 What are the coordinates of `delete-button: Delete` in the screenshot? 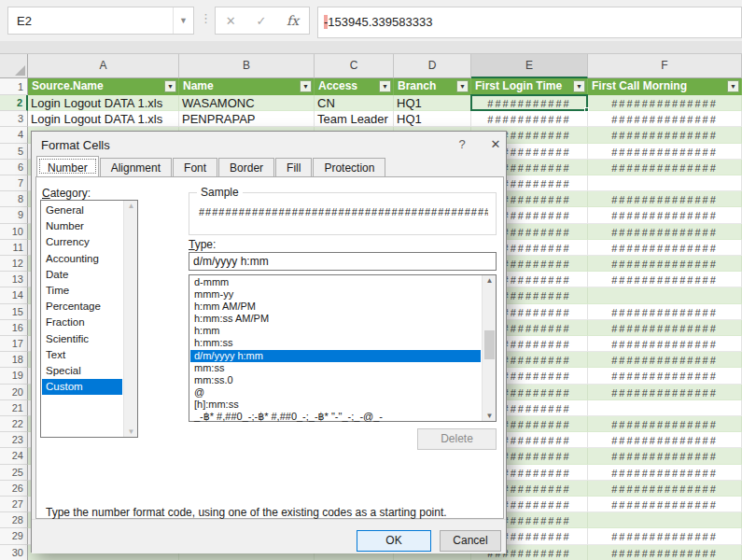 It's located at (457, 439).